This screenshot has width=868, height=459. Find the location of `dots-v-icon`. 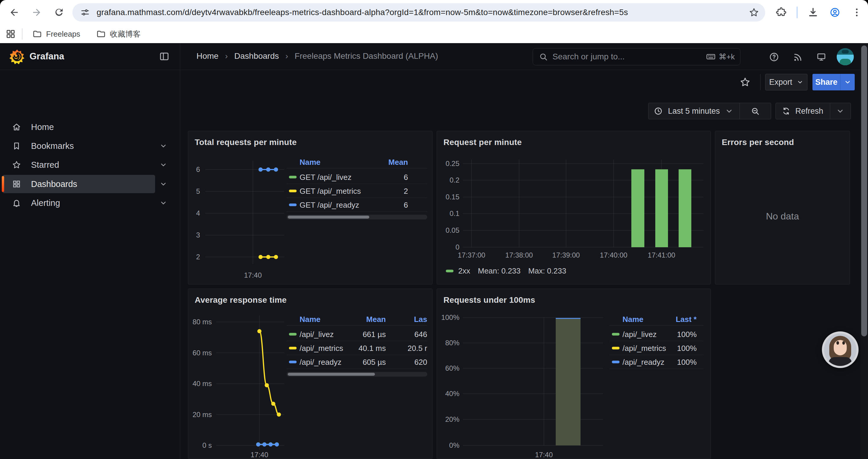

dots-v-icon is located at coordinates (857, 12).